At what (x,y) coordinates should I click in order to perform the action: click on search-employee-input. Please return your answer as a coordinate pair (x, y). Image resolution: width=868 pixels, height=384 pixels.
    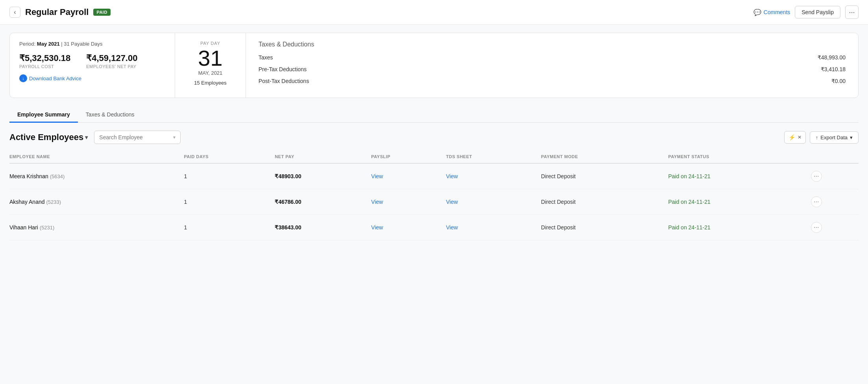
    Looking at the image, I should click on (135, 137).